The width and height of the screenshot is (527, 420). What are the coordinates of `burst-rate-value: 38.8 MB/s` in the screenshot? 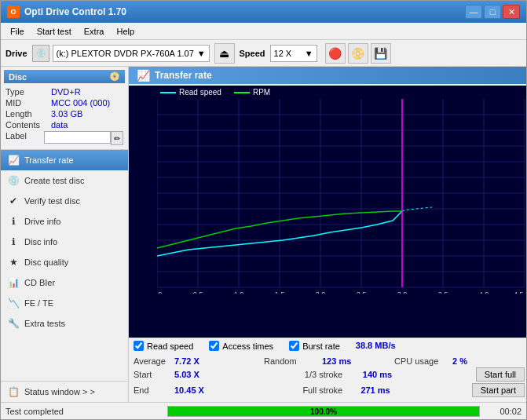 It's located at (375, 345).